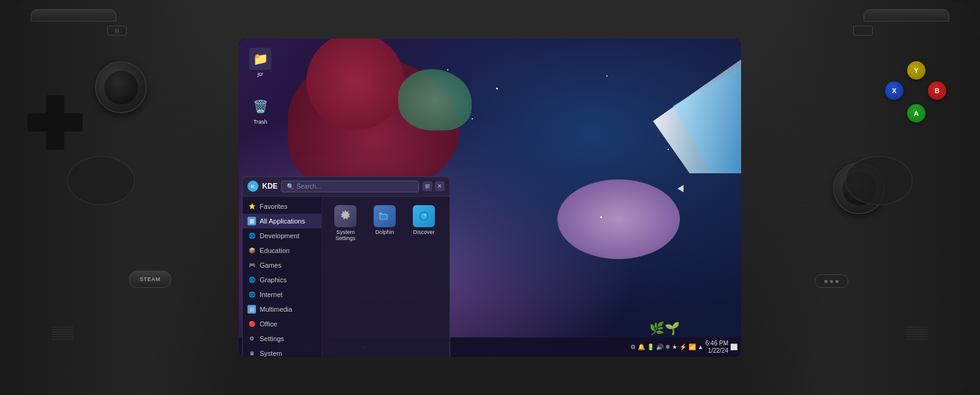  Describe the element at coordinates (282, 221) in the screenshot. I see `sidebar-item-all-apps: ▦ All Applications` at that location.